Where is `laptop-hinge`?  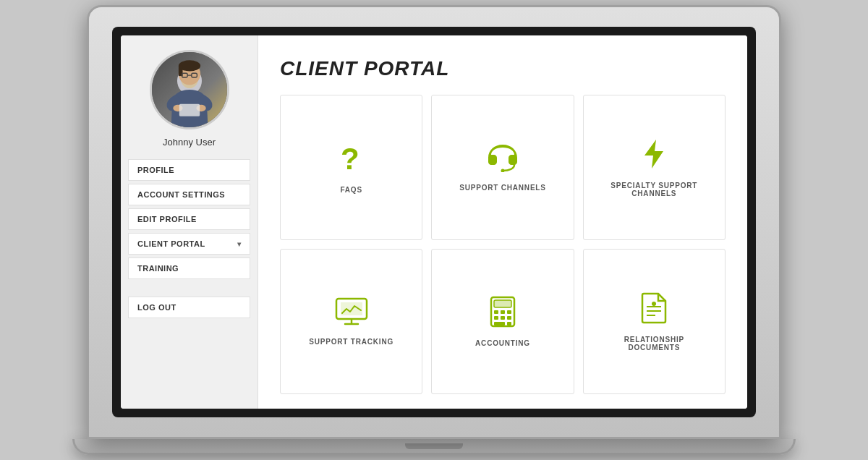
laptop-hinge is located at coordinates (434, 446).